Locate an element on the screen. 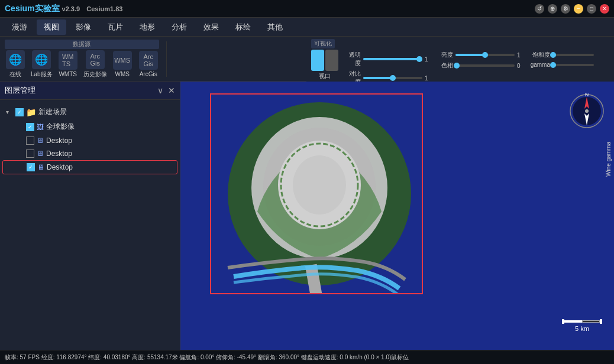  saturation-track is located at coordinates (573, 55).